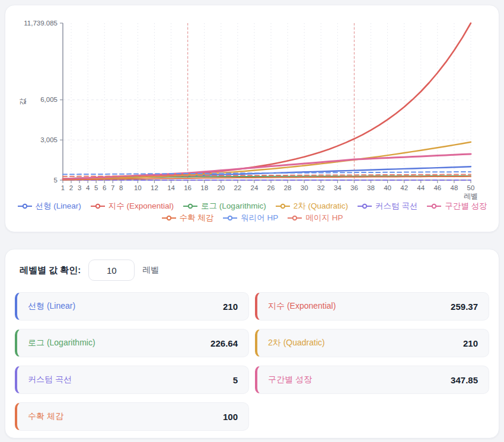 This screenshot has height=442, width=504. What do you see at coordinates (111, 270) in the screenshot?
I see `level-input` at bounding box center [111, 270].